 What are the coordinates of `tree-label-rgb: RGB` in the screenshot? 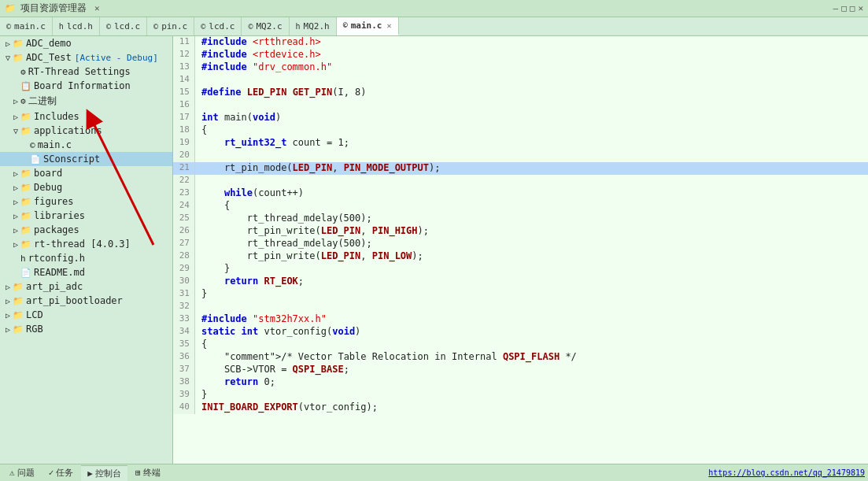 It's located at (35, 329).